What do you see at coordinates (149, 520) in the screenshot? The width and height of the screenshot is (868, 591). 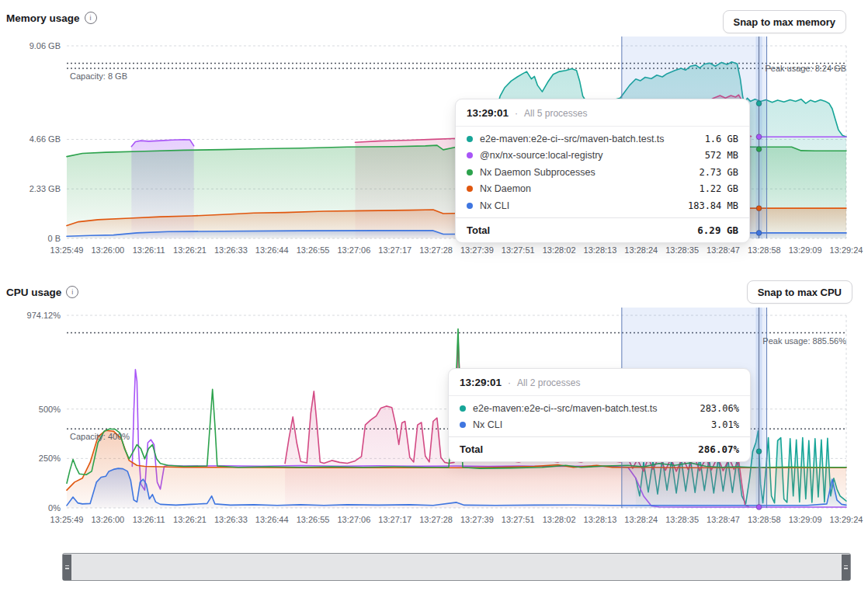 I see `x-tick-label: 13:26:11` at bounding box center [149, 520].